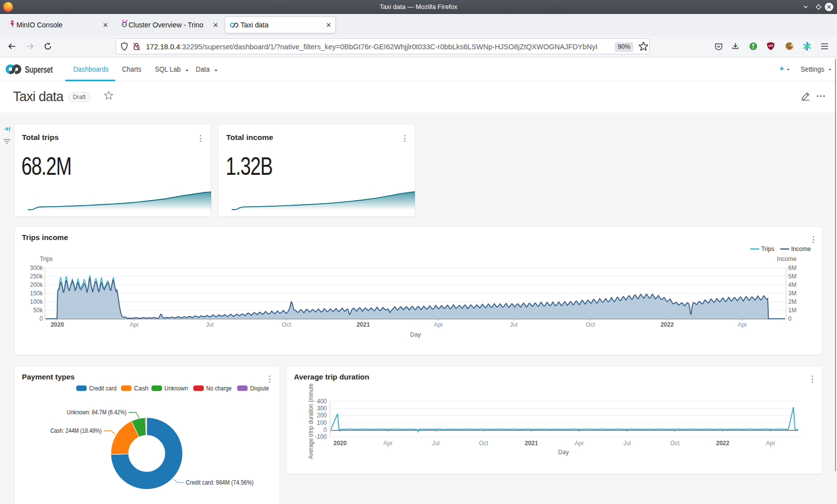 This screenshot has height=504, width=837. I want to click on svg-text: Dispute, so click(260, 388).